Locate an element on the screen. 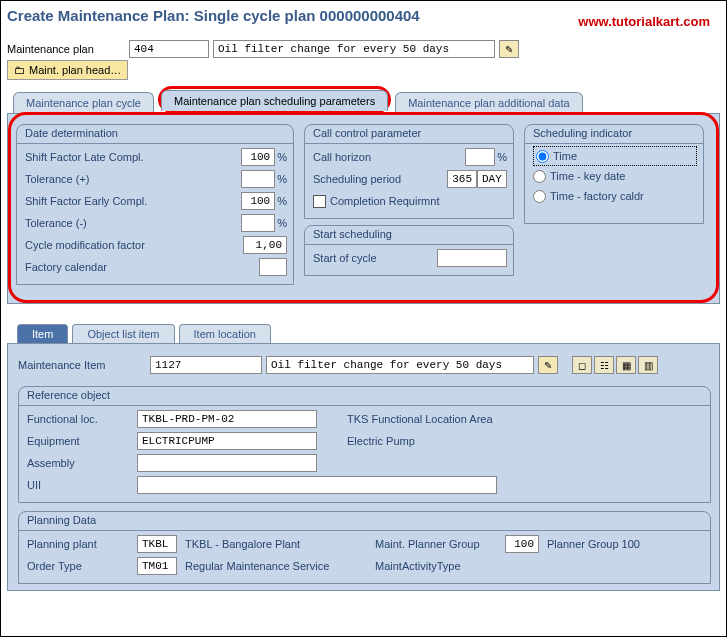 This screenshot has width=727, height=637. start-cycle-label: Start of cycle is located at coordinates (375, 258).